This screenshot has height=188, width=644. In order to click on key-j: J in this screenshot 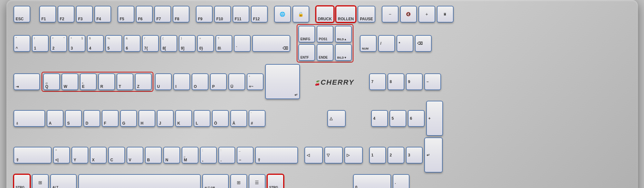, I will do `click(165, 118)`.